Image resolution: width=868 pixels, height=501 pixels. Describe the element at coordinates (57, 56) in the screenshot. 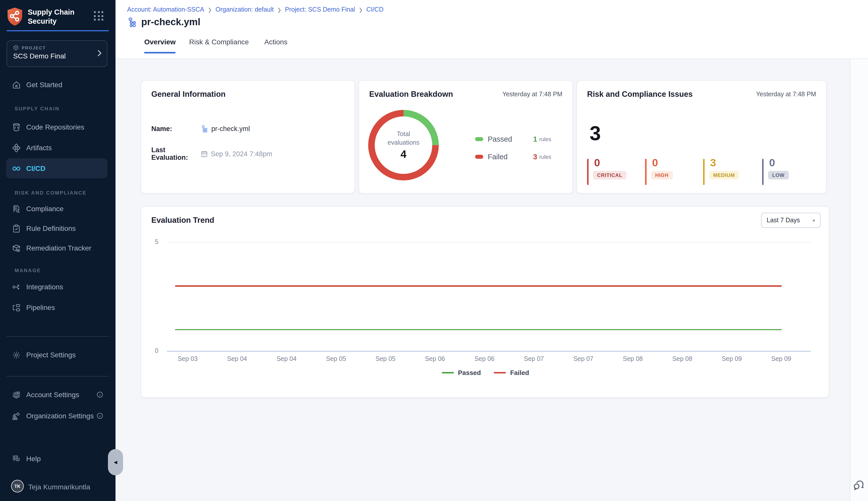

I see `project-name: SCS Demo Final` at that location.